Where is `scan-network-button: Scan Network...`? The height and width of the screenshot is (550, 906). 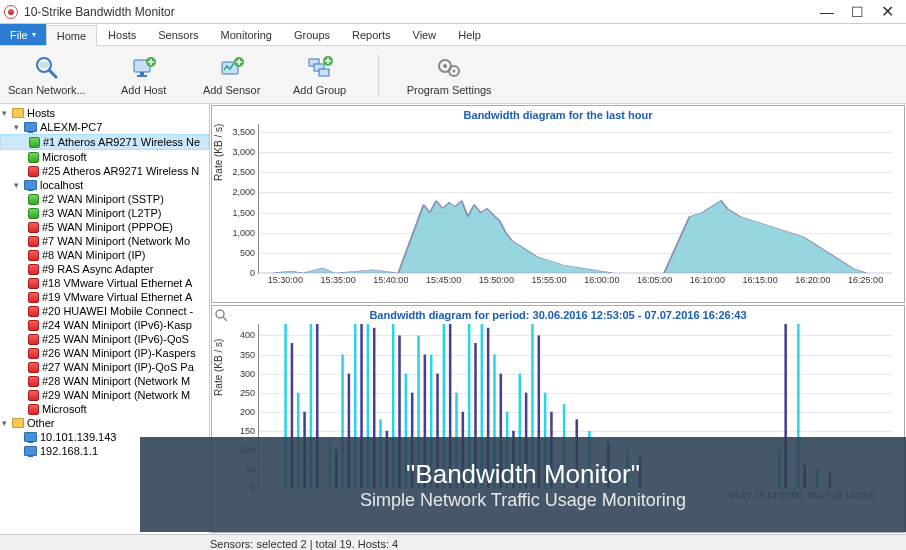 scan-network-button: Scan Network... is located at coordinates (47, 75).